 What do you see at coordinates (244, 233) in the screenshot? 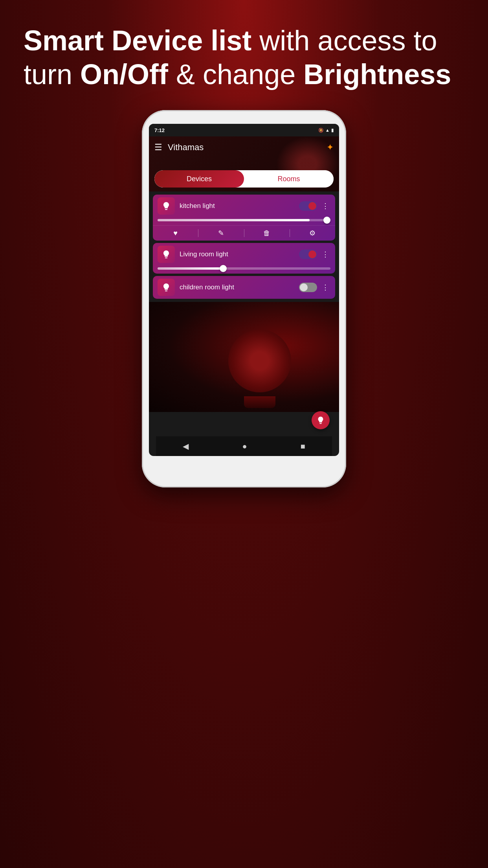
I see `kitchen-action-row: ♥ ✎ 🗑 ⚙` at bounding box center [244, 233].